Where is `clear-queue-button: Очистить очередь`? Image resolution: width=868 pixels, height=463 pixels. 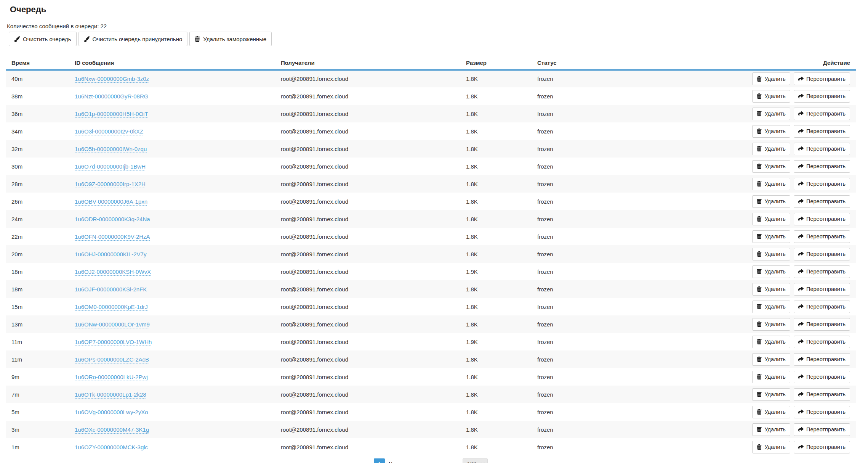
clear-queue-button: Очистить очередь is located at coordinates (43, 39).